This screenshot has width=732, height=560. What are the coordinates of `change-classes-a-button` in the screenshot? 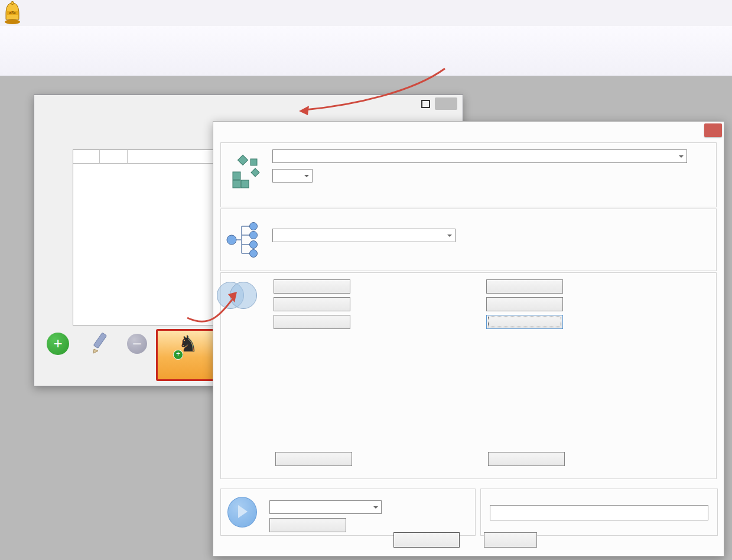 It's located at (312, 304).